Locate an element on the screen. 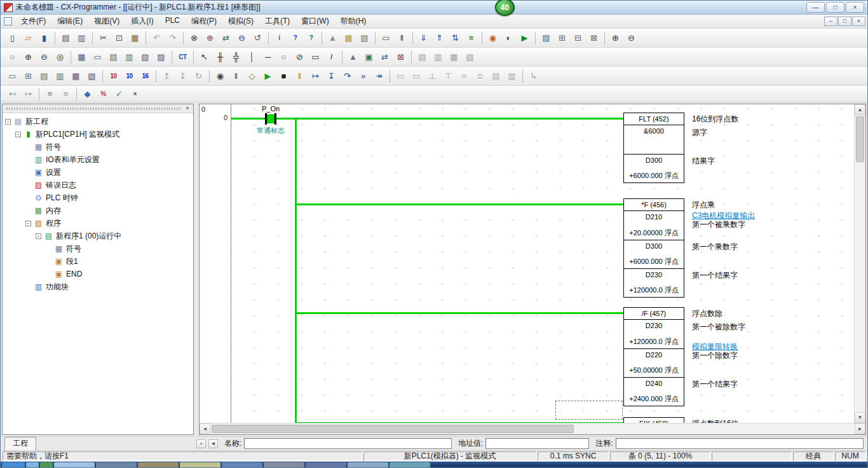  pause-button: ‖ is located at coordinates (300, 76).